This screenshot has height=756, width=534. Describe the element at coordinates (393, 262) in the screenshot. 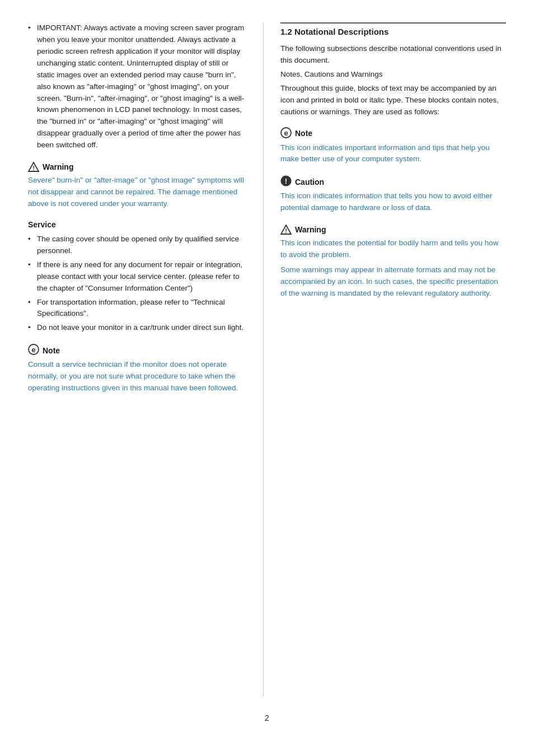

I see `right-warning-block: ! Warning This icon indicates the potent…` at that location.